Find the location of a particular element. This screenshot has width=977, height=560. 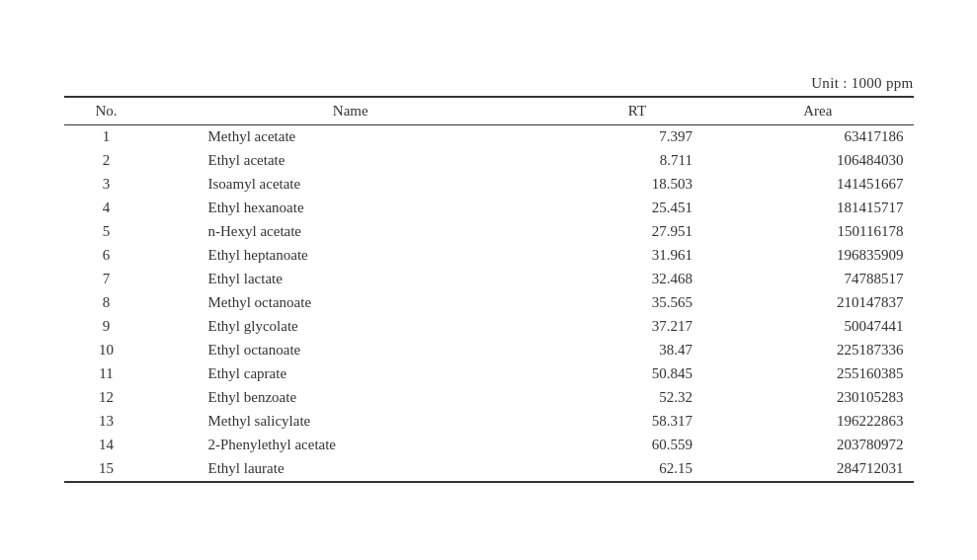

cell-name: Ethyl lactate is located at coordinates (352, 280).